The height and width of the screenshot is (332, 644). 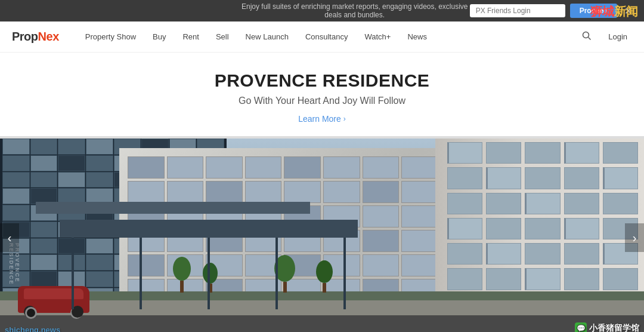 I want to click on watermark-char-1: 狮城, so click(x=602, y=11).